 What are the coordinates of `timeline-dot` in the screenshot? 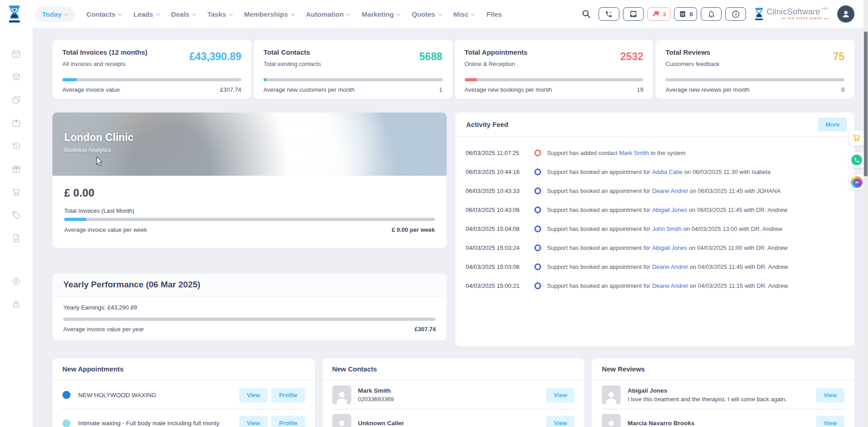 It's located at (538, 248).